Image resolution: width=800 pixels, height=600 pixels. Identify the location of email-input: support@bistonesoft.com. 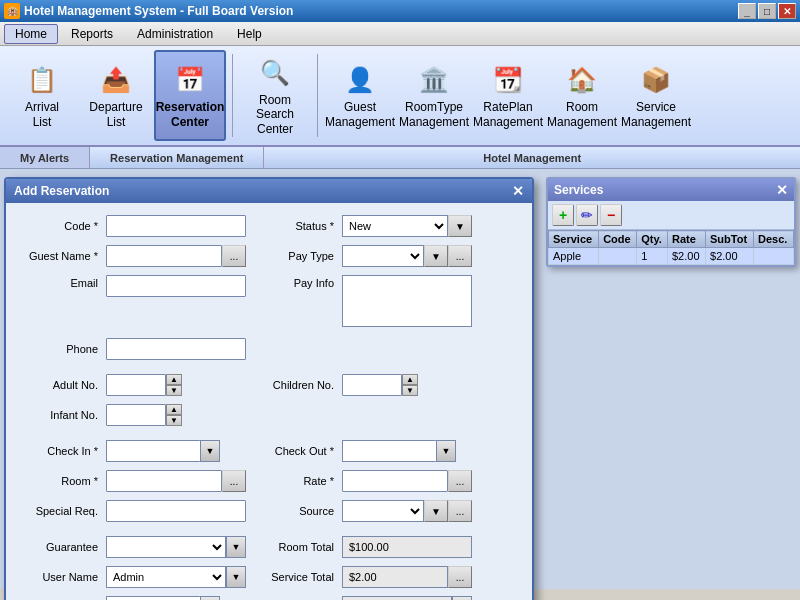
(176, 286).